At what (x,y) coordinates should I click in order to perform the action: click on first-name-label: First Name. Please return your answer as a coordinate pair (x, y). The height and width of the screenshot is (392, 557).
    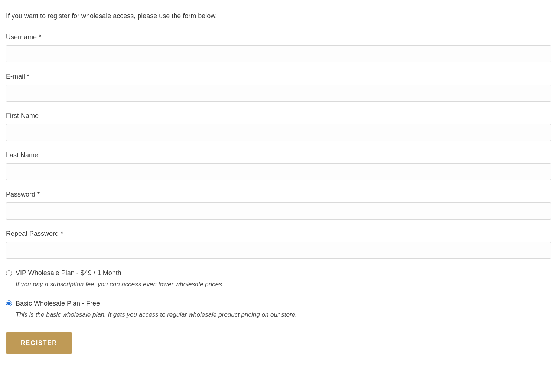
    Looking at the image, I should click on (278, 116).